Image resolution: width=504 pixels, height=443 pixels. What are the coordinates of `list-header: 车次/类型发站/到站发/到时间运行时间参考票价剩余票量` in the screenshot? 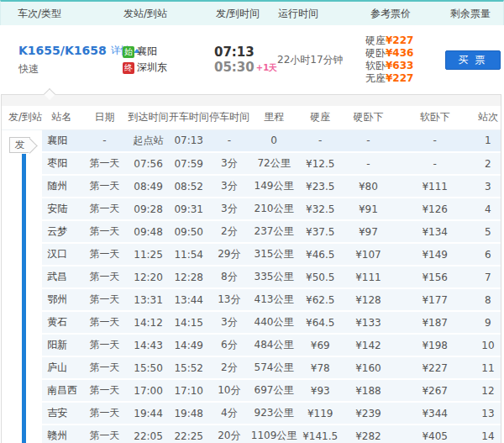 It's located at (252, 13).